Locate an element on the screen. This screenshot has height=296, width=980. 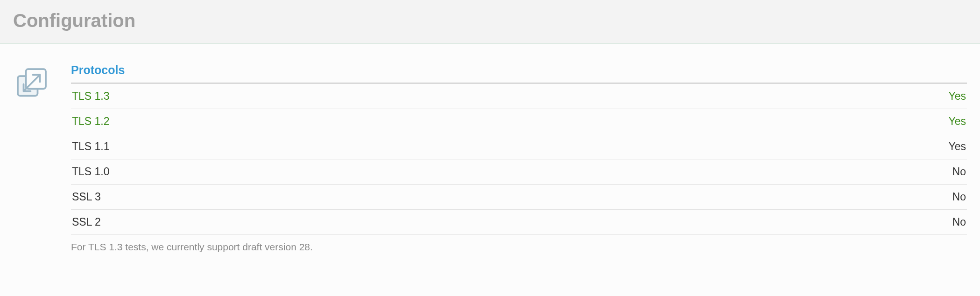
protocol-name: SSL 3 is located at coordinates (86, 197).